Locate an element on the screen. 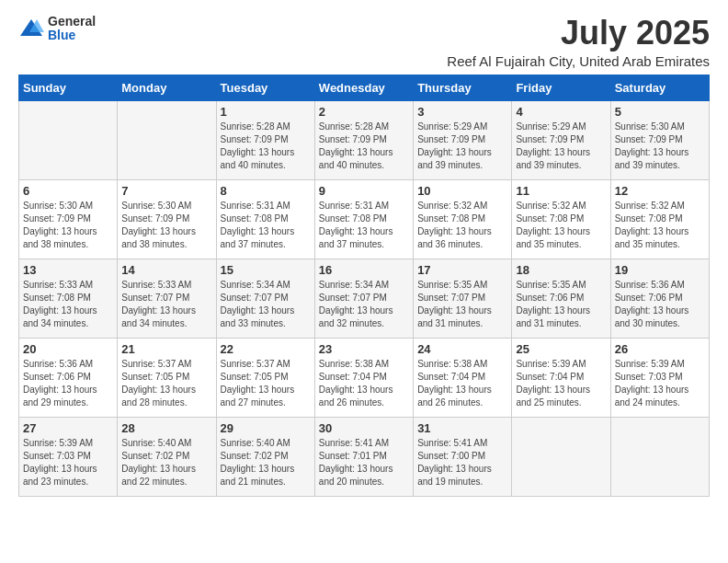 The width and height of the screenshot is (728, 563). day-number: 4 is located at coordinates (561, 112).